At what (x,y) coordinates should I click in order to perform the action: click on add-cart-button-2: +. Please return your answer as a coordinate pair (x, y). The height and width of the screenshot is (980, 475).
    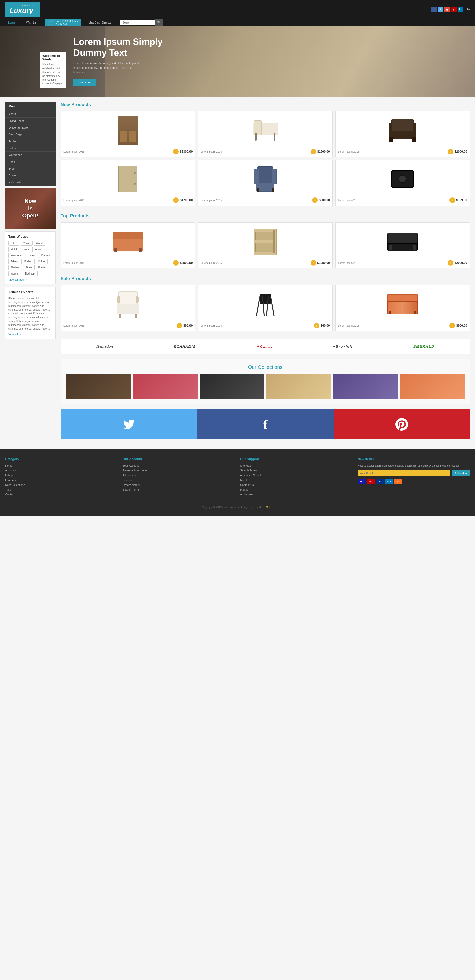
    Looking at the image, I should click on (313, 151).